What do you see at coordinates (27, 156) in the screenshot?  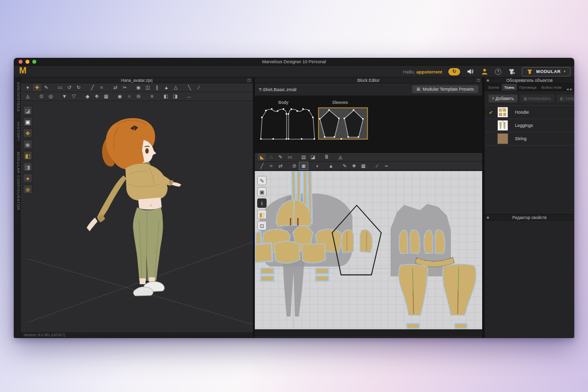 I see `show-pattern-fill-icon: ◧` at bounding box center [27, 156].